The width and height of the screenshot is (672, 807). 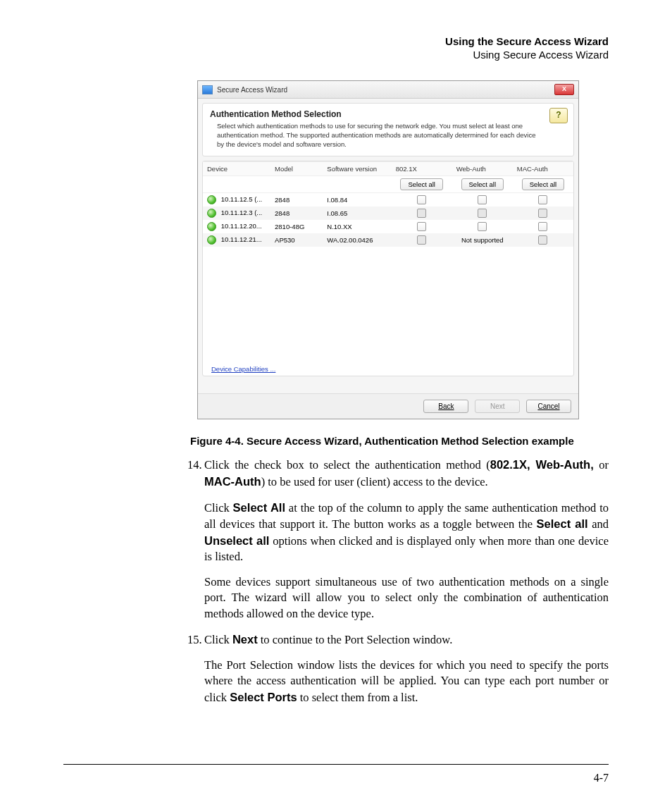 I want to click on page-header: Using the Secure Access Wizard Using Sec…, so click(x=340, y=48).